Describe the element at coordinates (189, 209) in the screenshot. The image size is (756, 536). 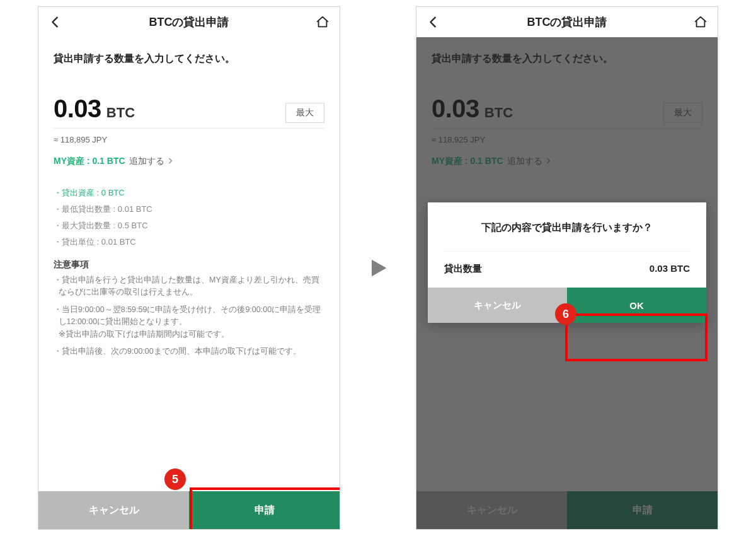
I see `min-amount: 最低貸出数量 : 0.01 BTC` at that location.